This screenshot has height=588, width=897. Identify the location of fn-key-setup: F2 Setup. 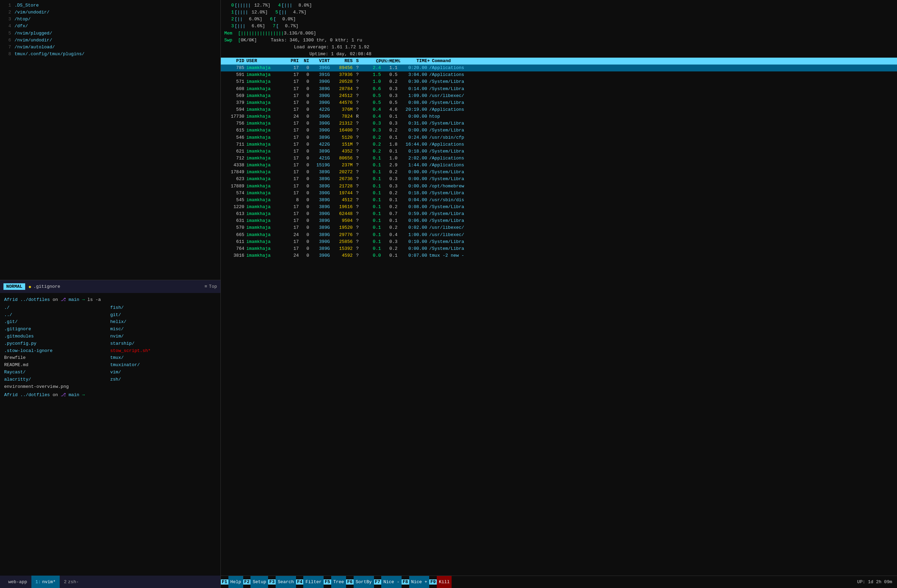
(256, 582).